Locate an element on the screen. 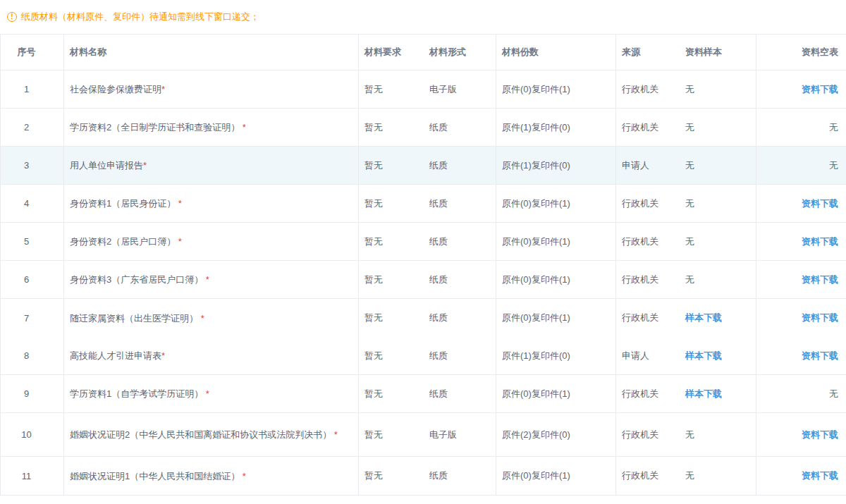 This screenshot has width=846, height=504. table-row: 4 身份资料1（居民身份证） * 暂无 纸质 原件(0)复印件(1) 行政机关 … is located at coordinates (423, 204).